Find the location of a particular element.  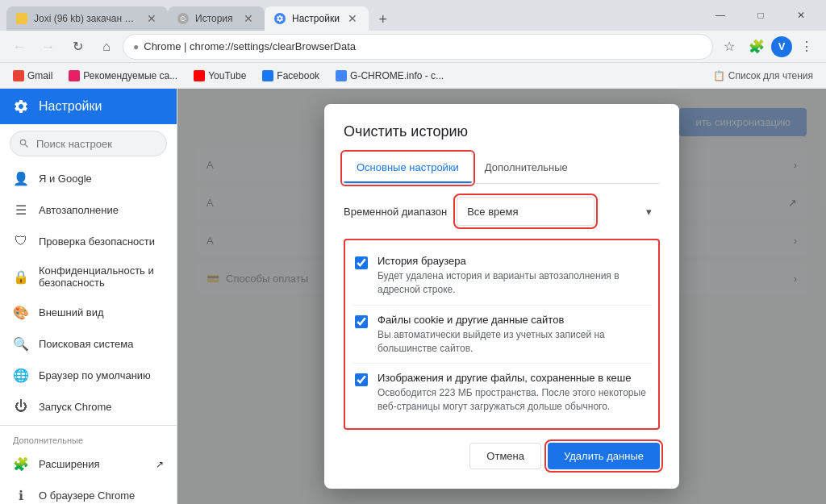

bookmark-recommended-label: Рекомендуемые са... is located at coordinates (131, 76).